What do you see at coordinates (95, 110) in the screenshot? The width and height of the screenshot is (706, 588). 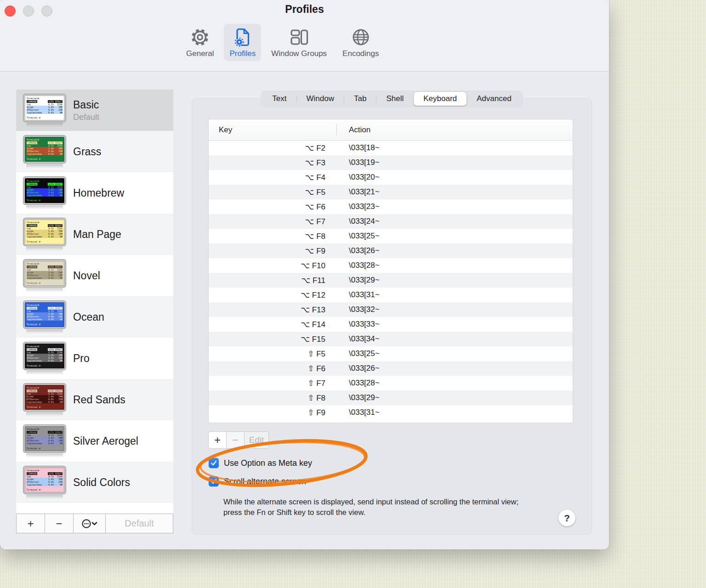 I see `profile-list-item-basic: Terminal# COMMAND %CPU RPRVT top4.1%231K…` at bounding box center [95, 110].